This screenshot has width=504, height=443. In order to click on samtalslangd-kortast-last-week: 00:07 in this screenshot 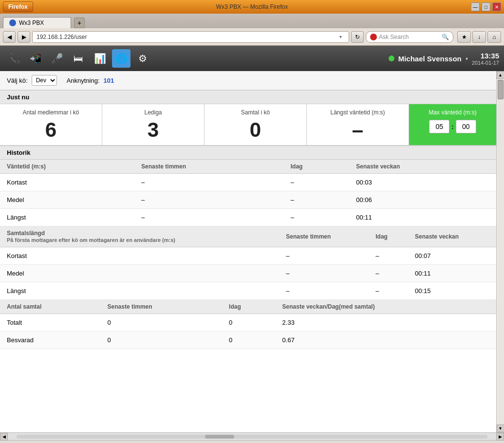, I will do `click(452, 256)`.